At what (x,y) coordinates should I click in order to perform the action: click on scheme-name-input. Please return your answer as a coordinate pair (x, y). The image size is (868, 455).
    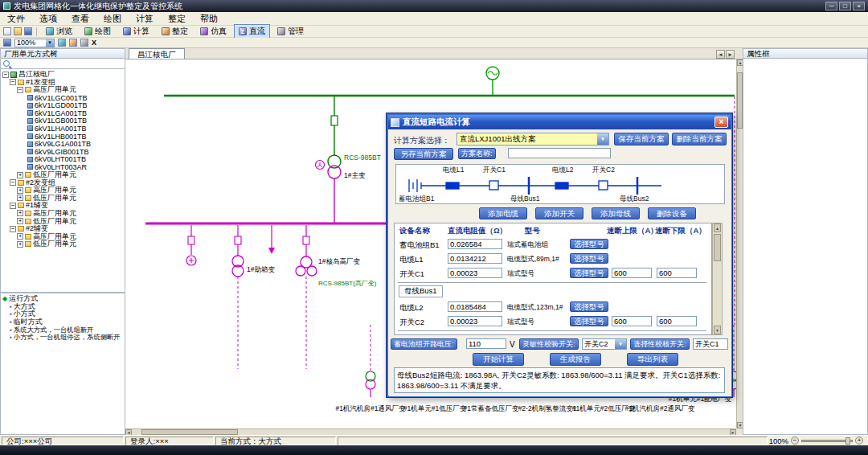
    Looking at the image, I should click on (559, 153).